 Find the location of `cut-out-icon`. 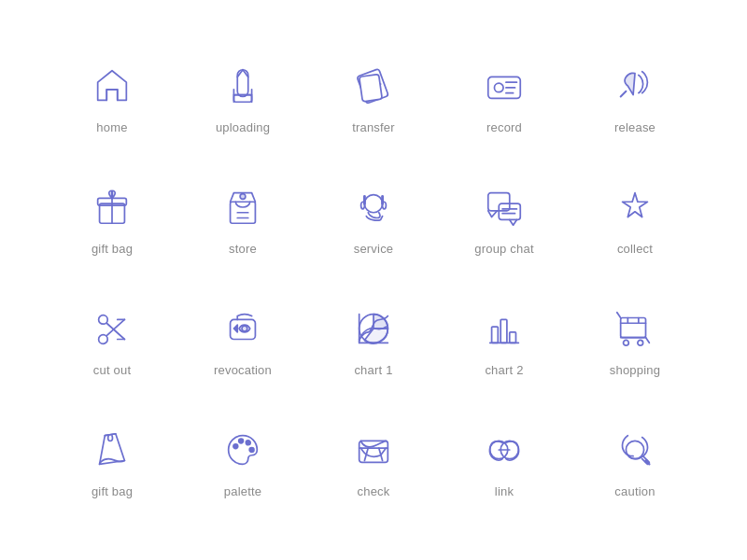

cut-out-icon is located at coordinates (112, 329).